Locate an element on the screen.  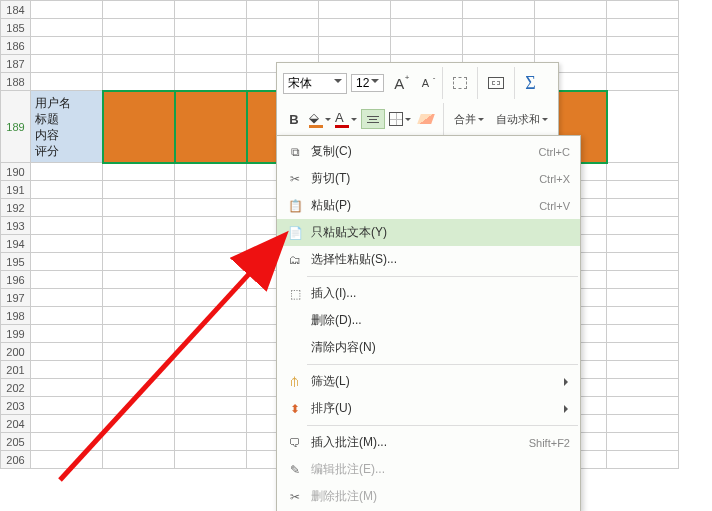
merge-label: 合并 is located at coordinates (469, 119).